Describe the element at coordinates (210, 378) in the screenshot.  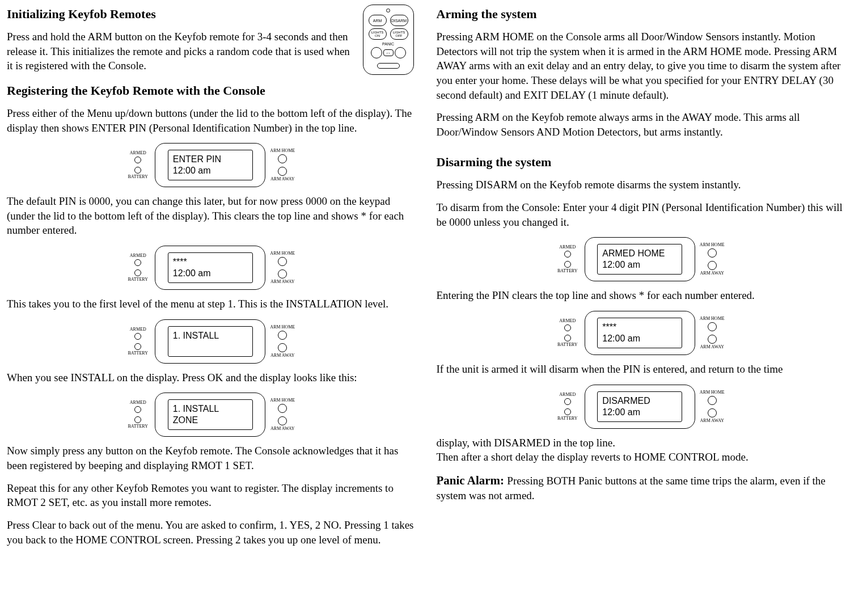
I see `para-register-4: When you see INSTALL on the display. Pre…` at that location.